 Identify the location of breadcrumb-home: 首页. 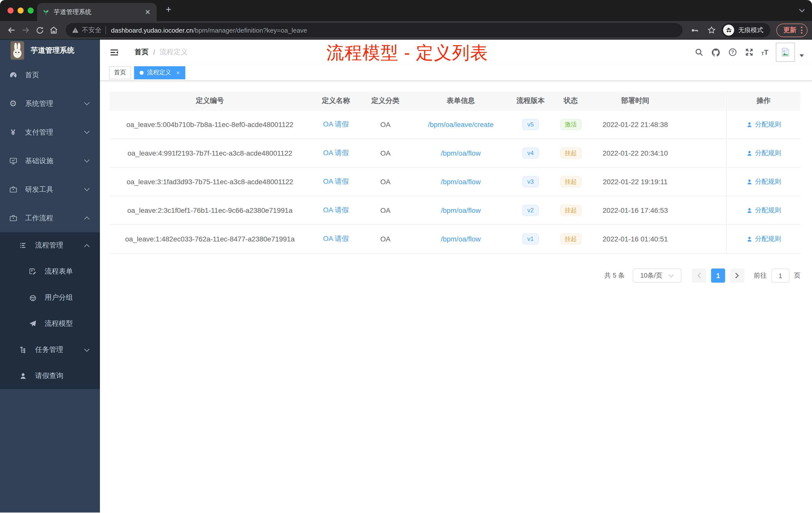
(142, 52).